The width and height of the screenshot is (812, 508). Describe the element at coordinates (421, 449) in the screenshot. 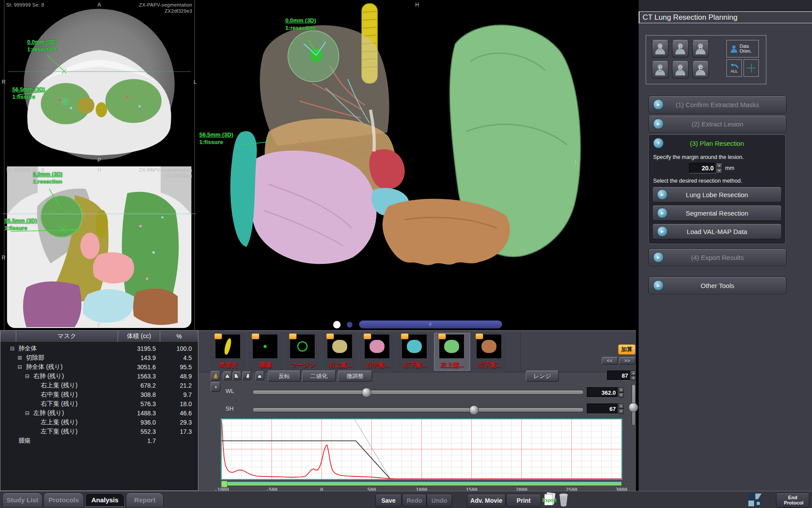

I see `histogram-frame` at that location.